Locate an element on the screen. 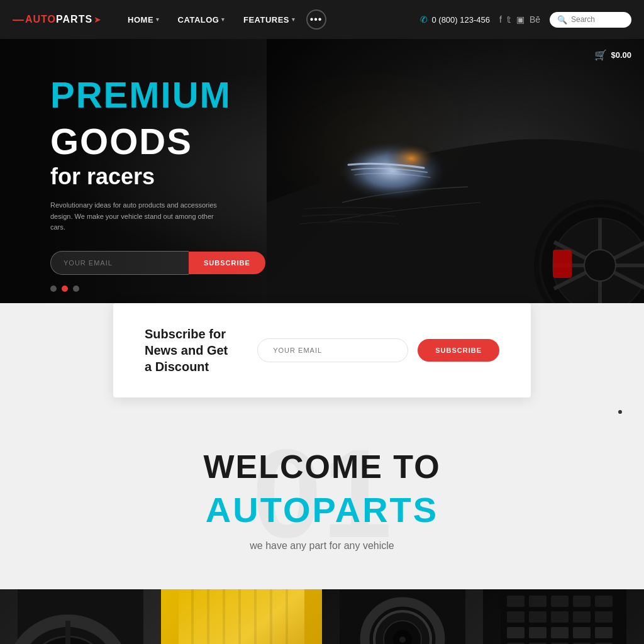 The height and width of the screenshot is (644, 644). search-bar: 🔍 is located at coordinates (591, 20).